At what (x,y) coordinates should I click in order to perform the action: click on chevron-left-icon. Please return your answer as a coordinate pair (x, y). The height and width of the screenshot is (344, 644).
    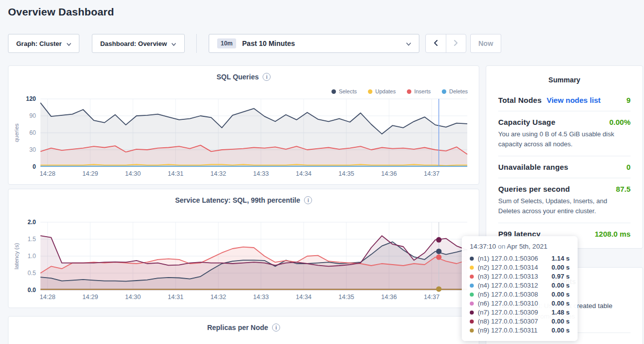
    Looking at the image, I should click on (436, 44).